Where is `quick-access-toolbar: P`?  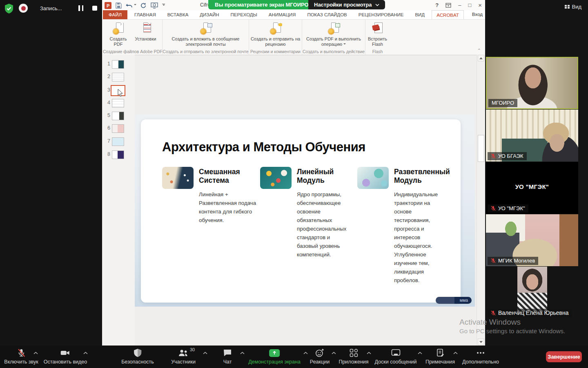
quick-access-toolbar: P is located at coordinates (135, 5).